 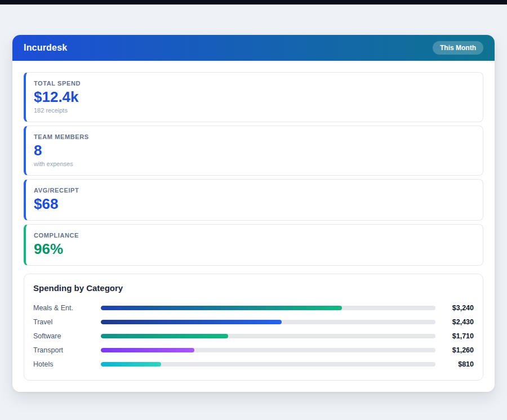 What do you see at coordinates (457, 308) in the screenshot?
I see `category-value: $3,240` at bounding box center [457, 308].